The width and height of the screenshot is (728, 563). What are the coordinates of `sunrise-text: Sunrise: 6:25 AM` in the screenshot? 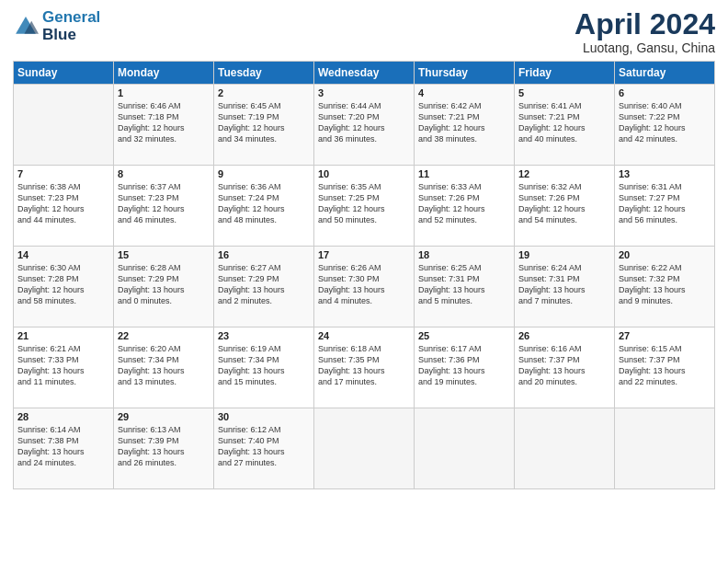 It's located at (464, 268).